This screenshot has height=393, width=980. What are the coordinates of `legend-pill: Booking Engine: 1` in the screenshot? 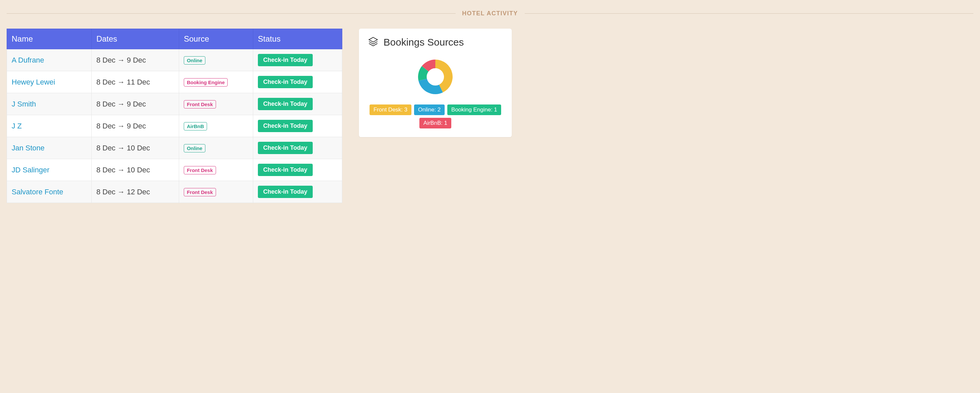 It's located at (474, 110).